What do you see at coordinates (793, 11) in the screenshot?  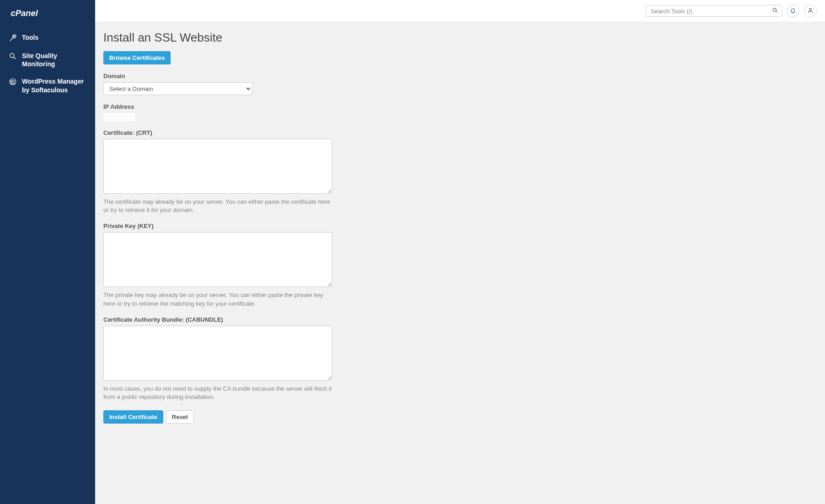 I see `bell-icon` at bounding box center [793, 11].